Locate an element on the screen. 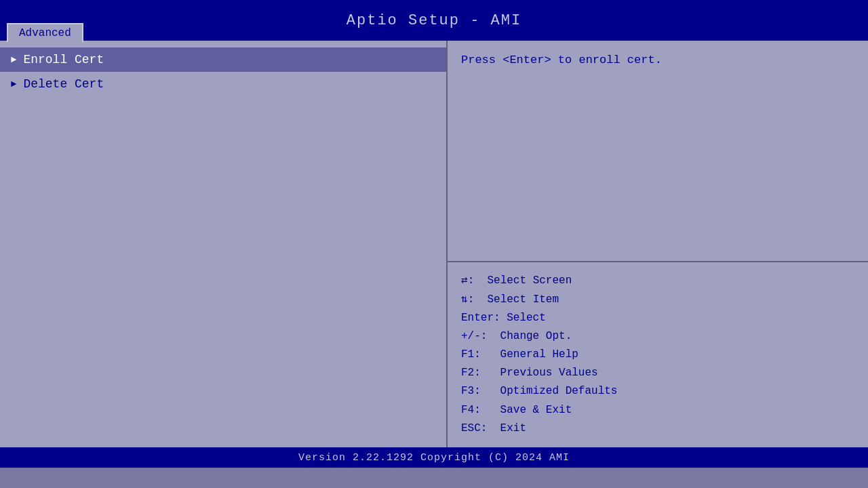  keybinding-f4: F4: Save & Exit is located at coordinates (658, 411).